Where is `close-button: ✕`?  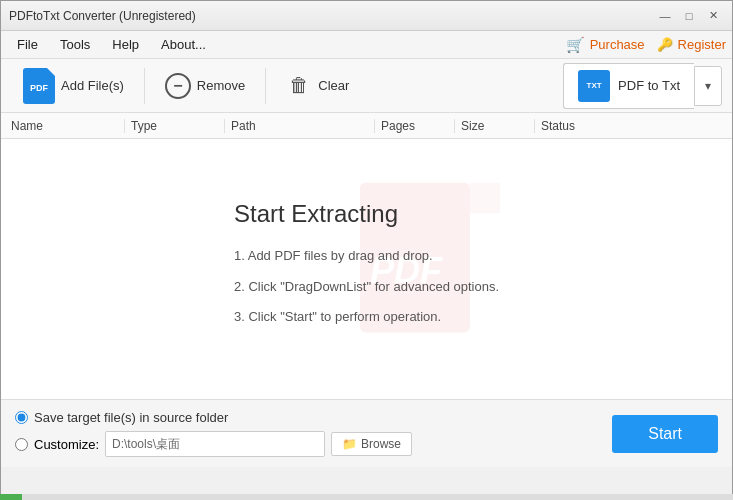
close-button: ✕ is located at coordinates (713, 16).